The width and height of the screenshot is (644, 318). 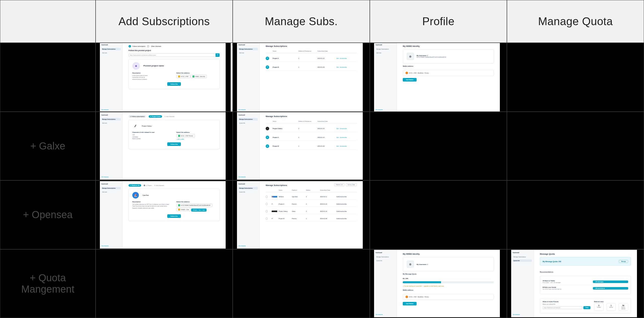 What do you see at coordinates (311, 129) in the screenshot?
I see `table-row: ⁄ Project Galaxy 2 2023-01-15 EditUnsubs…` at bounding box center [311, 129].